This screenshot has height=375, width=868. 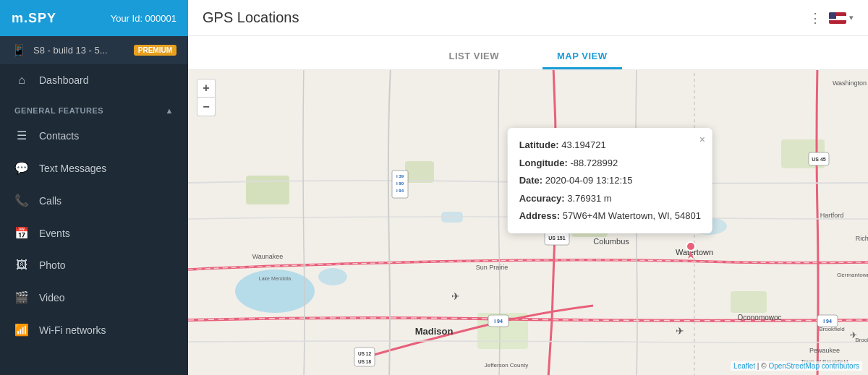 I want to click on svg-text: Pewaukee, so click(x=825, y=350).